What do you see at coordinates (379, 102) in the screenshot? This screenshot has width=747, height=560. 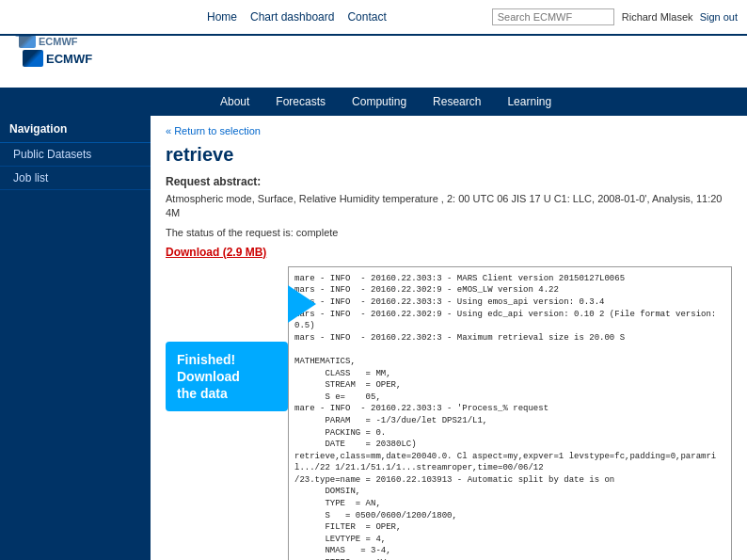 I see `main-nav-computing: Computing` at bounding box center [379, 102].